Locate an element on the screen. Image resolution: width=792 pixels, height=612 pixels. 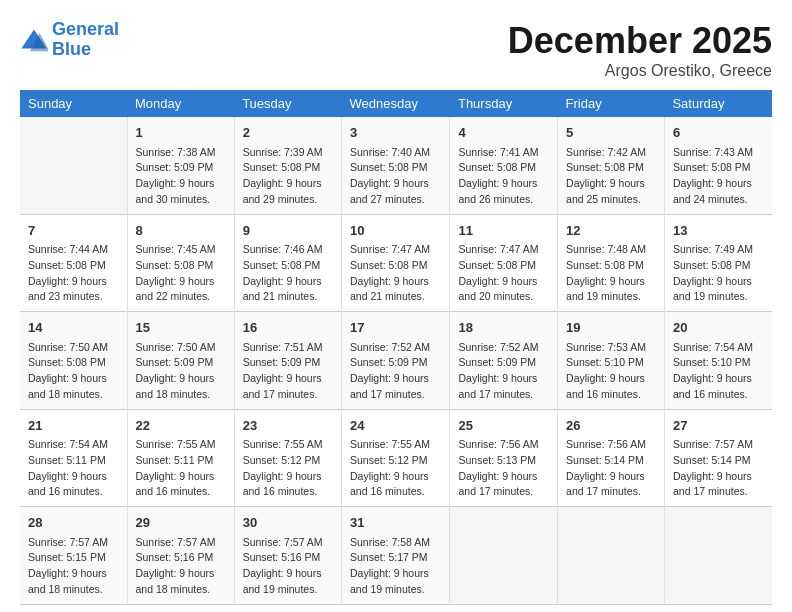
calendar-cell: 4Sunrise: 7:41 AMSunset: 5:08 PMDaylight… is located at coordinates (504, 166).